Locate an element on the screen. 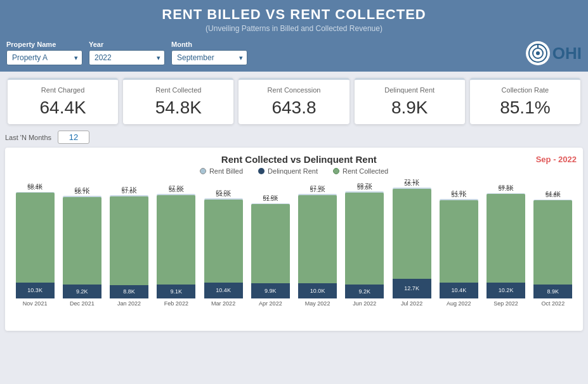 The width and height of the screenshot is (588, 384). collected-label: 54.0K is located at coordinates (223, 195).